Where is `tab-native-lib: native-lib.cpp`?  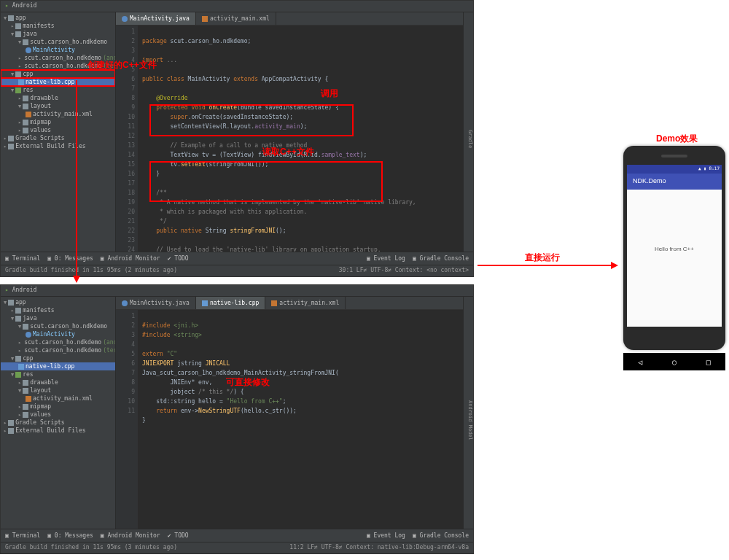 tab-native-lib: native-lib.cpp is located at coordinates (230, 303).